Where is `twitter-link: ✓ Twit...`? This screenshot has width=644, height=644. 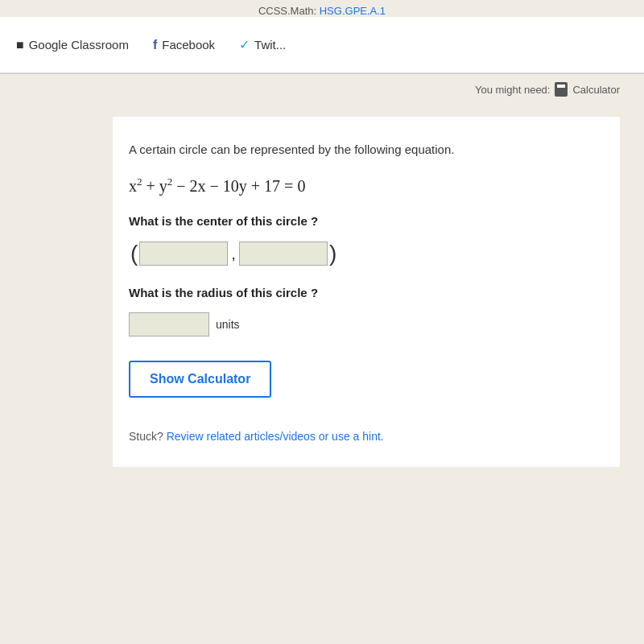 twitter-link: ✓ Twit... is located at coordinates (262, 45).